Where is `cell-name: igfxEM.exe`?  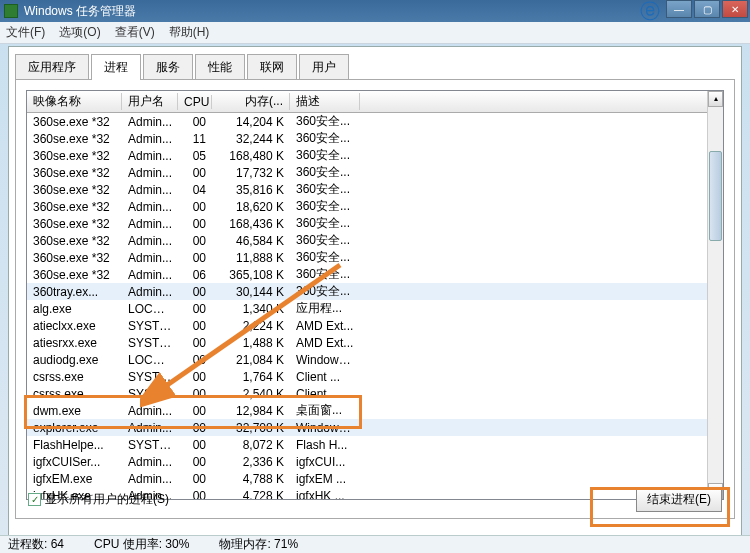
cell-name: igfxEM.exe is located at coordinates (74, 479).